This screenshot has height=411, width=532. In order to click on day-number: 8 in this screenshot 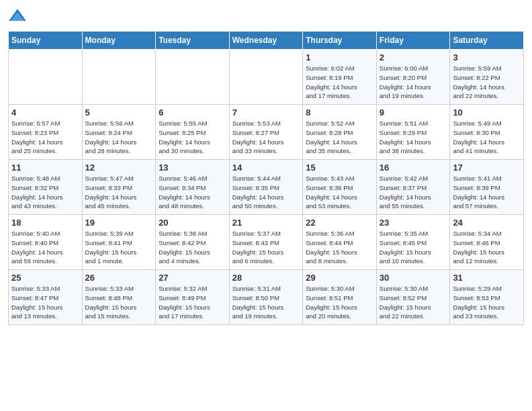, I will do `click(340, 113)`.